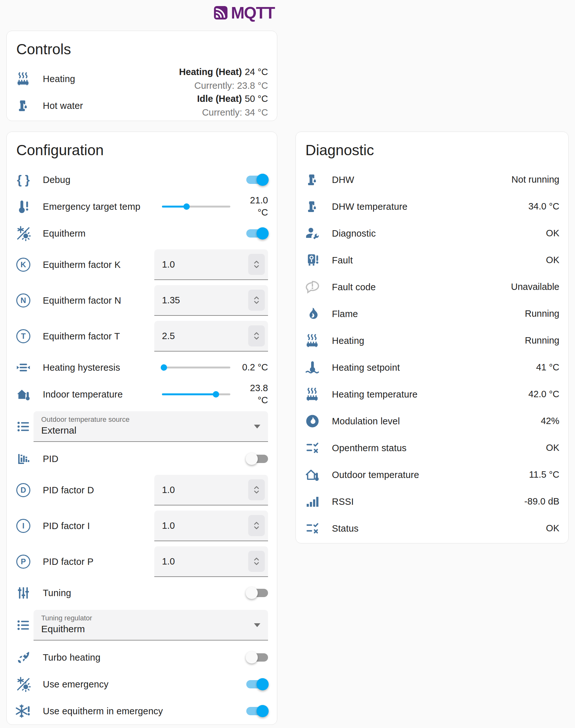 This screenshot has width=575, height=728. I want to click on sensor-value: -89.0 dB, so click(541, 502).